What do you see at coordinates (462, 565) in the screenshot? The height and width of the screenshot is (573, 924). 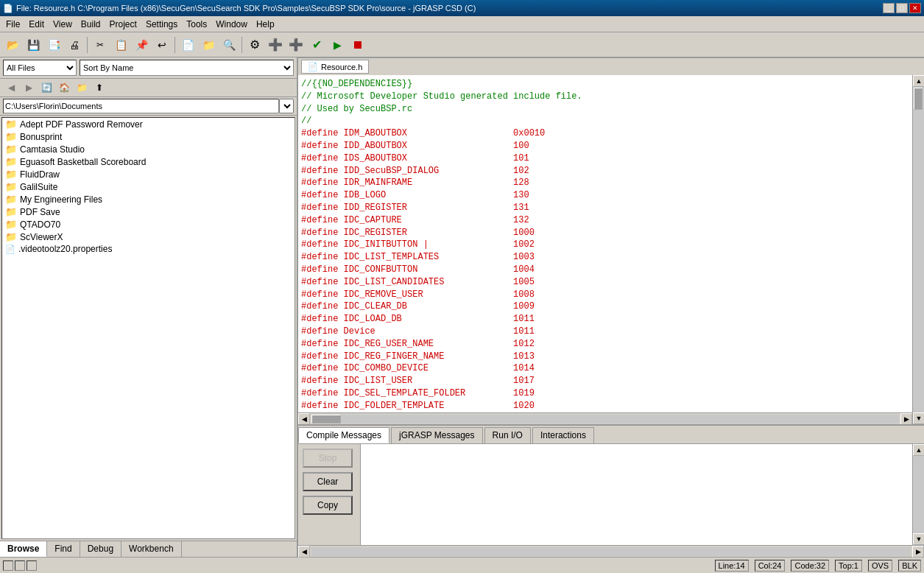 I see `status-bar: Line:14 Col:24 Code:32 Top:1 OVS BLK` at bounding box center [462, 565].